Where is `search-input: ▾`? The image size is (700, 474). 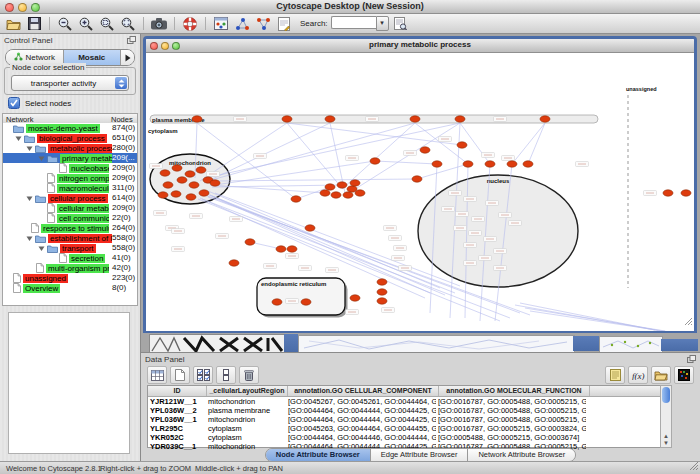
search-input: ▾ is located at coordinates (360, 24).